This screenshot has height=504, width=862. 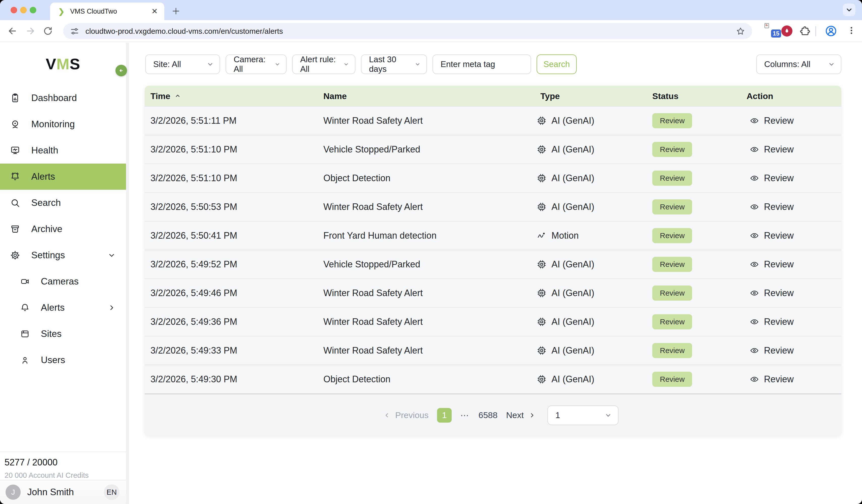 What do you see at coordinates (408, 31) in the screenshot?
I see `address-bar: cloudtwo-prod.vxgdemo.cloud-vms.com/en/c…` at bounding box center [408, 31].